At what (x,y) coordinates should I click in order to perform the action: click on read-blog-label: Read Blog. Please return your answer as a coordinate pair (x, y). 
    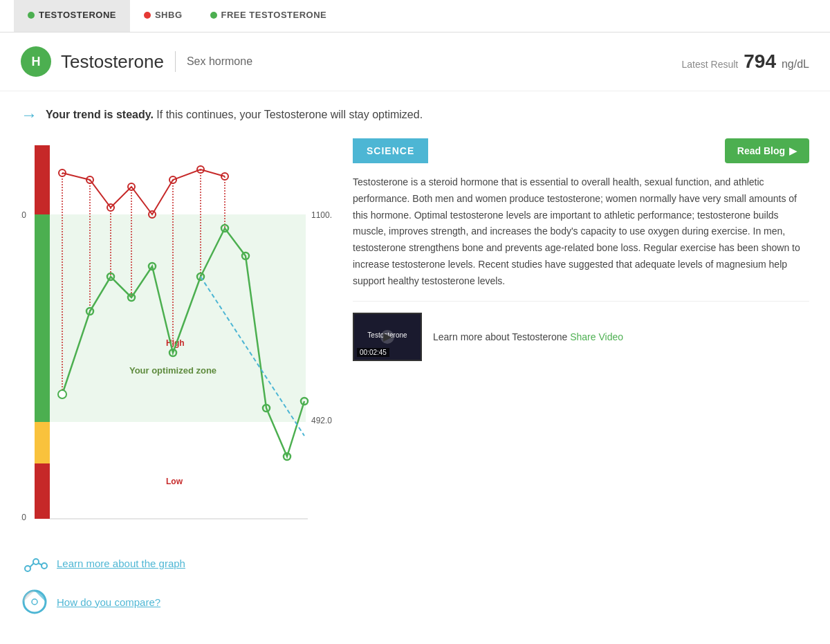
    Looking at the image, I should click on (761, 151).